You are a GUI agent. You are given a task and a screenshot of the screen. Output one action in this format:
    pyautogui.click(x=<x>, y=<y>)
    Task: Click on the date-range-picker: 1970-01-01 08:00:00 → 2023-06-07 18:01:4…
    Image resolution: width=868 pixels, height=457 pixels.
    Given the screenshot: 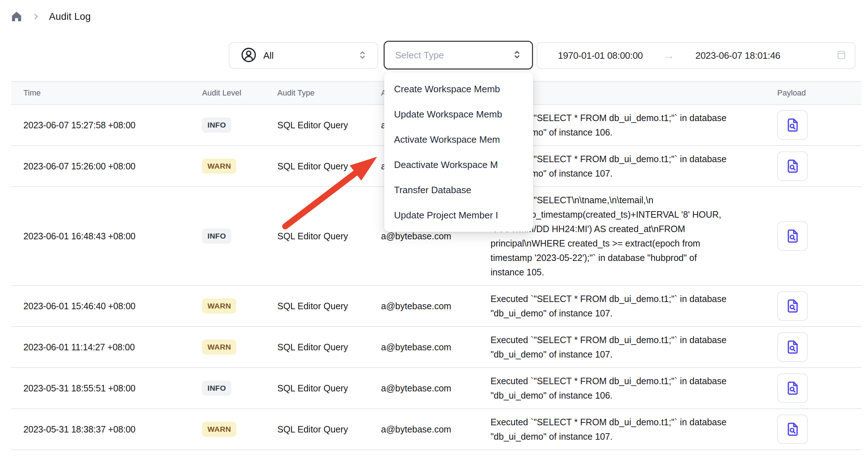 What is the action you would take?
    pyautogui.click(x=696, y=56)
    